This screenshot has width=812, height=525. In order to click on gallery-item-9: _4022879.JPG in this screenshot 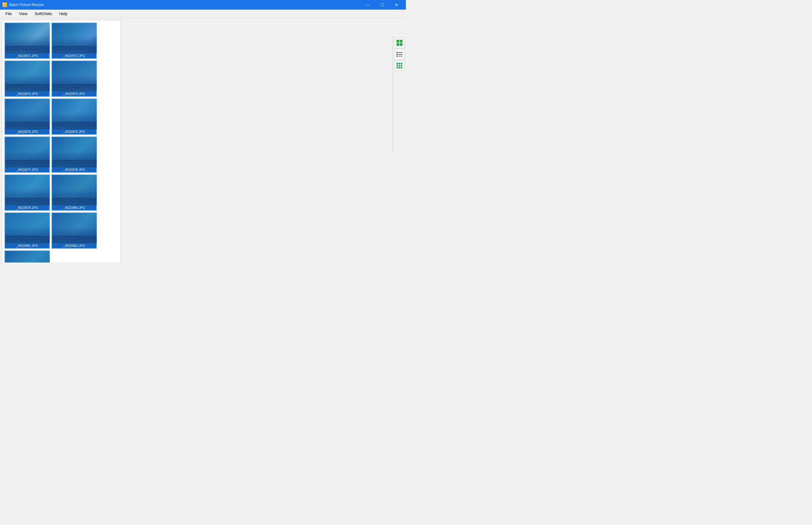, I will do `click(27, 193)`.